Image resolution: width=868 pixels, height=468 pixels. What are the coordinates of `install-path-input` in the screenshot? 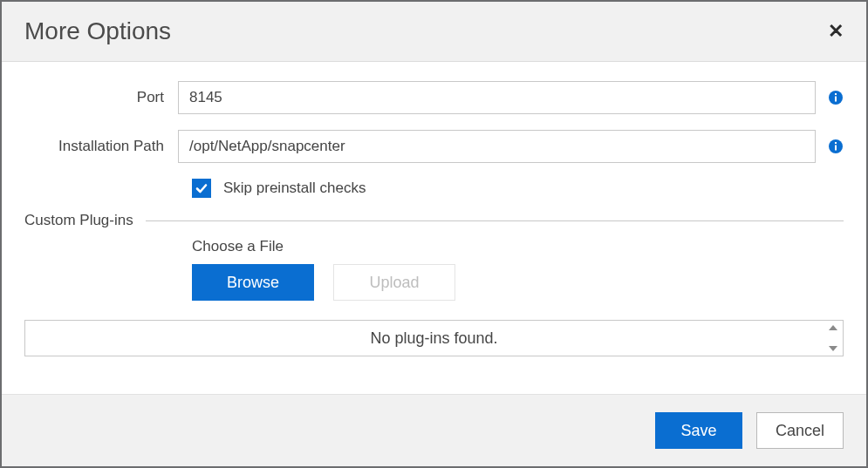 It's located at (497, 146).